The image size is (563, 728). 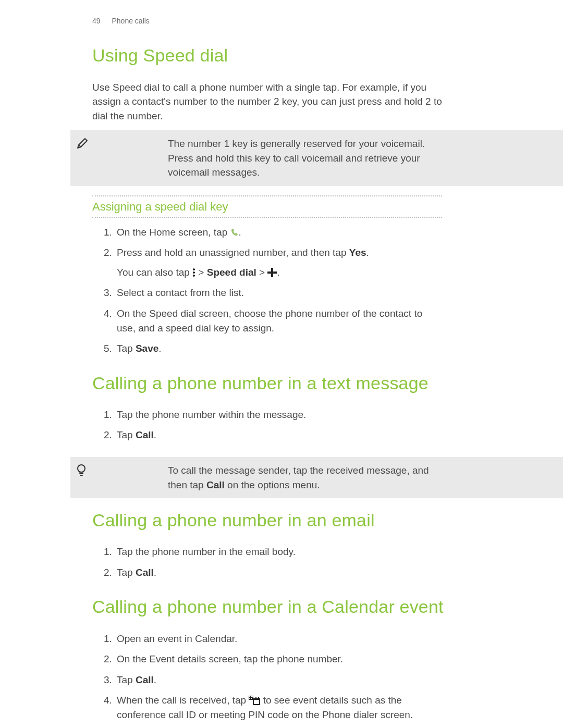 I want to click on textmsg-steps-list: Tap the phone number within the message.…, so click(x=282, y=425).